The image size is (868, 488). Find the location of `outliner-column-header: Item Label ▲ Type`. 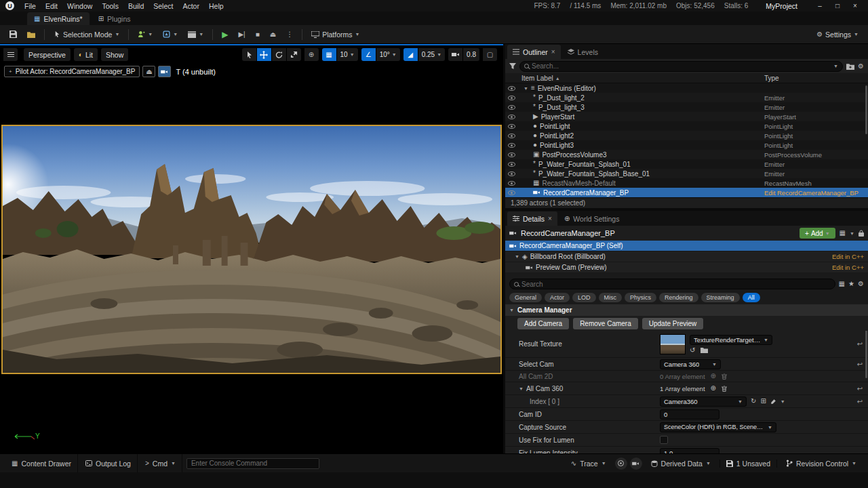

outliner-column-header: Item Label ▲ Type is located at coordinates (686, 79).